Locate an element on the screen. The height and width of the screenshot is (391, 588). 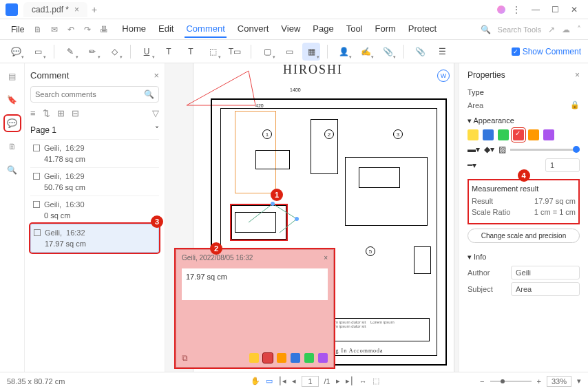
zoom-value: 33% is located at coordinates (559, 381).